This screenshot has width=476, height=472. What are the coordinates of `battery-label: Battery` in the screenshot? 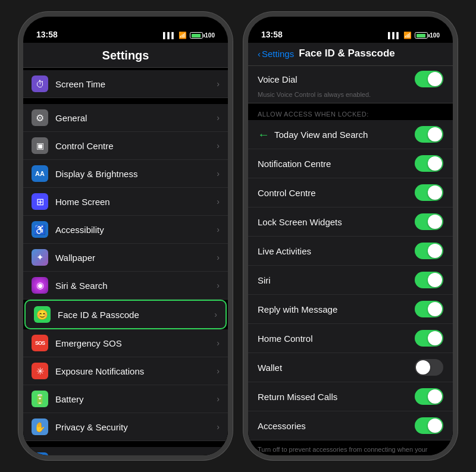 It's located at (134, 399).